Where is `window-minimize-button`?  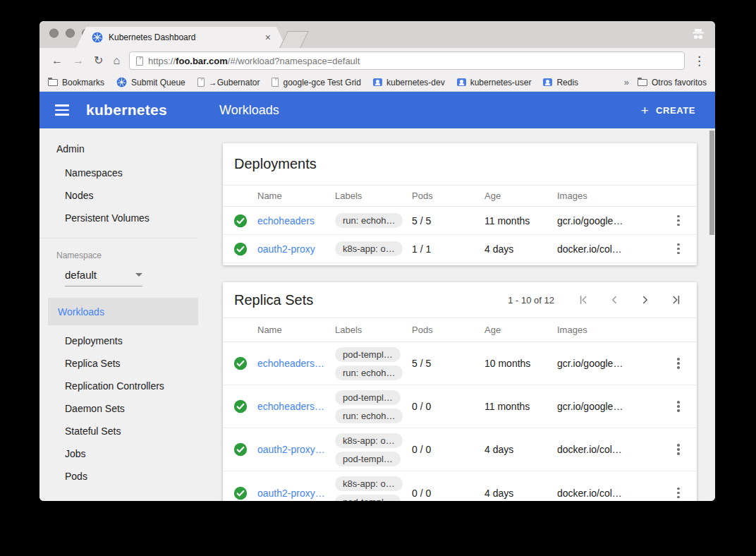
window-minimize-button is located at coordinates (71, 34).